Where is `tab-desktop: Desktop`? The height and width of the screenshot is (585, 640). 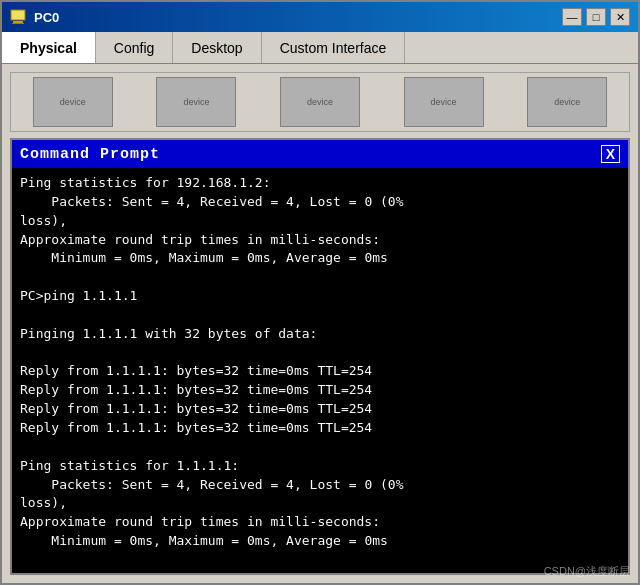 tab-desktop: Desktop is located at coordinates (217, 48).